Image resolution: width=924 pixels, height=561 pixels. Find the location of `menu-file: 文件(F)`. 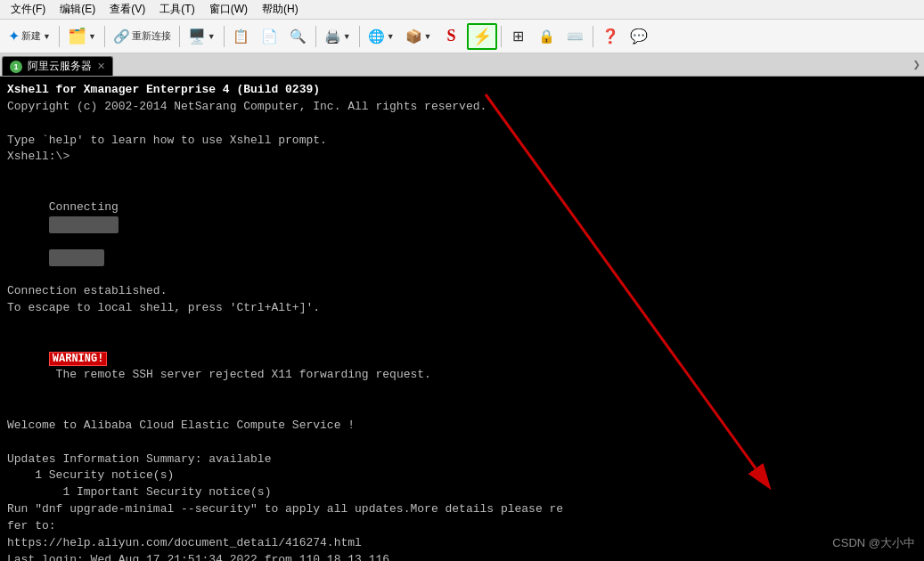

menu-file: 文件(F) is located at coordinates (29, 9).